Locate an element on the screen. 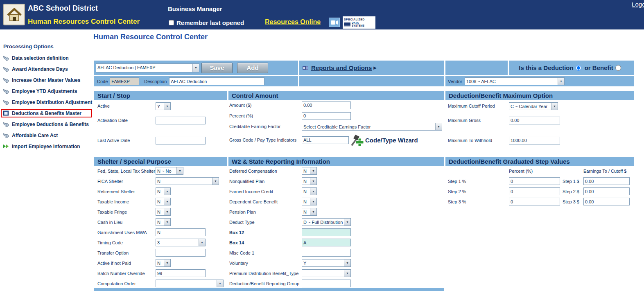 The image size is (644, 291). field-label: Retirement Shelter is located at coordinates (125, 192).